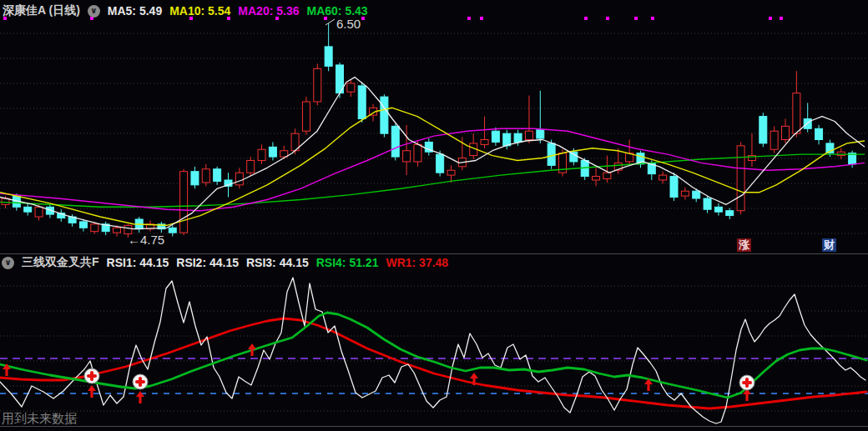 The height and width of the screenshot is (431, 868). I want to click on rise-badge: 涨, so click(744, 245).